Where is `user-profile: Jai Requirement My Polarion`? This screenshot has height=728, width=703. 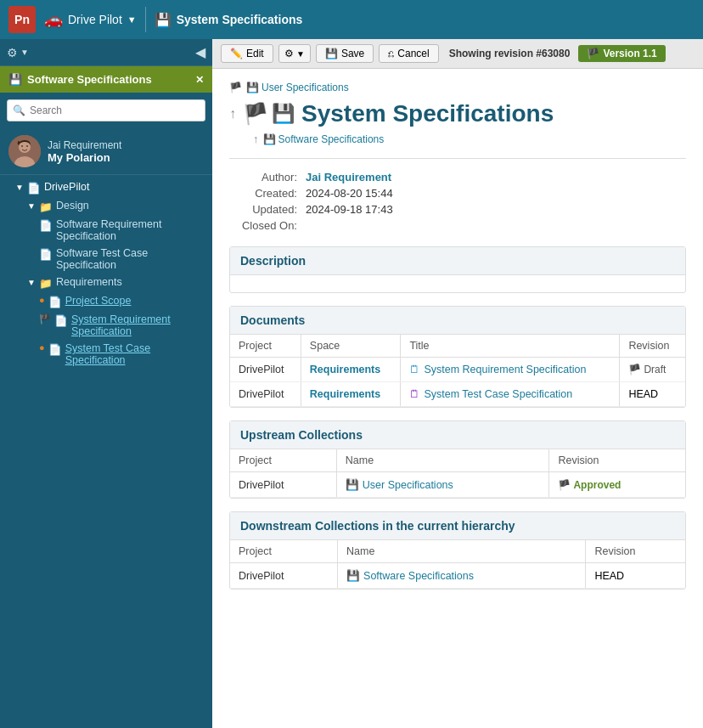
user-profile: Jai Requirement My Polarion is located at coordinates (106, 151).